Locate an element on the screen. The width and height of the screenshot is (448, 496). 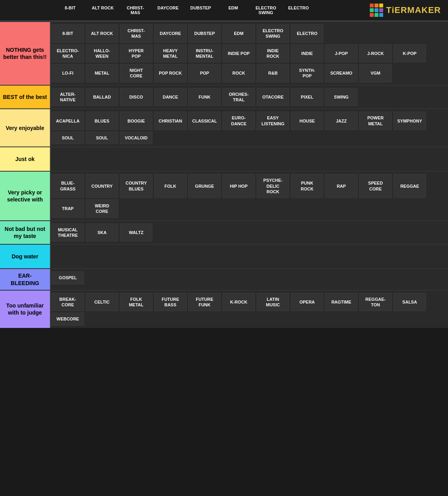
genre-tag-very-picky-0-4: GRUNGE is located at coordinates (204, 186).